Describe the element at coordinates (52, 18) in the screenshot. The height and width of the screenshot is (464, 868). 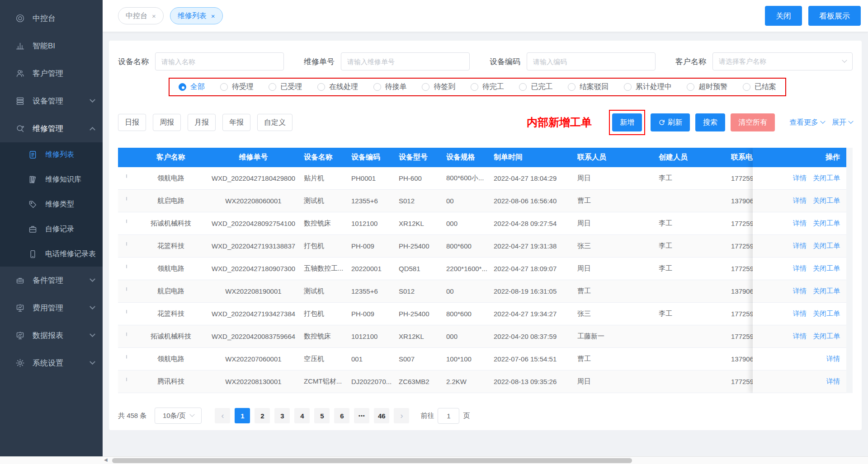
I see `sidebar-item-中控台: 中控台` at that location.